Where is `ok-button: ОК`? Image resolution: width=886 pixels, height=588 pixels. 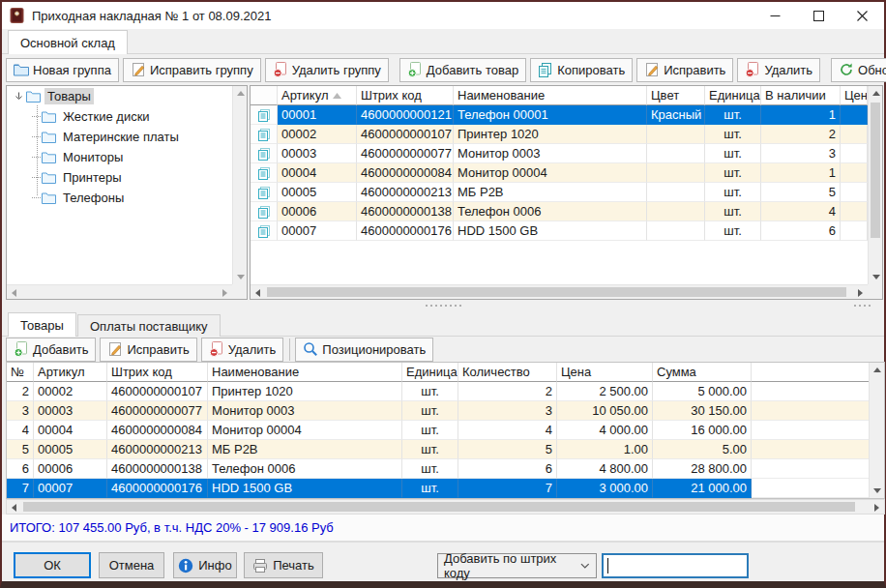
ok-button: ОК is located at coordinates (52, 565).